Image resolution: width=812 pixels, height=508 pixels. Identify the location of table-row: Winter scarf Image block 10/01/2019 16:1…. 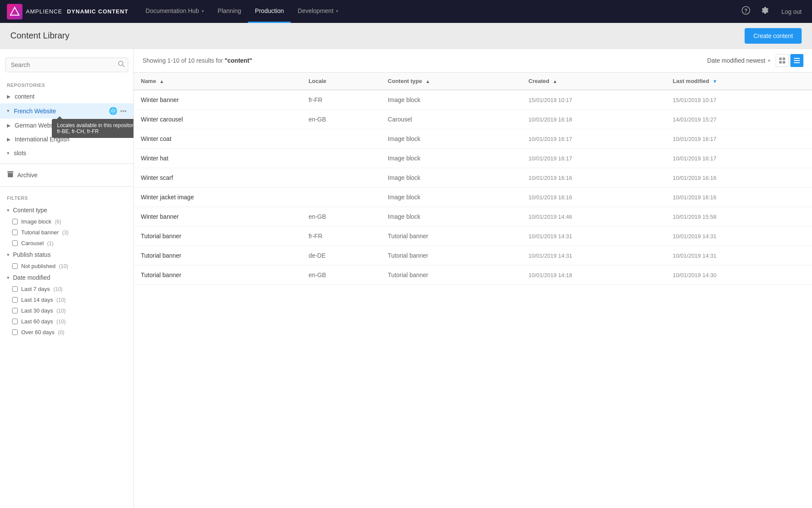
(473, 178).